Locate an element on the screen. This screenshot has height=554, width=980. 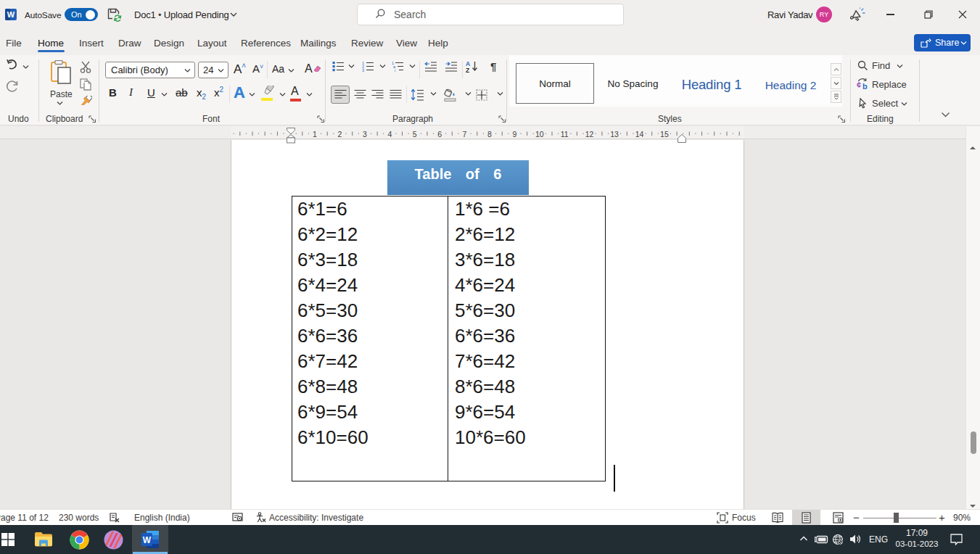
svg-text: 15 is located at coordinates (664, 134).